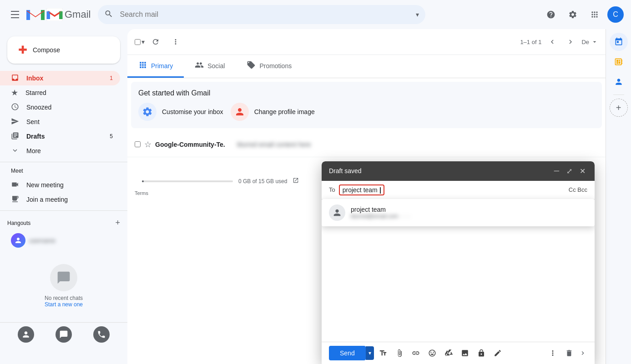 Image resolution: width=631 pixels, height=364 pixels. Describe the element at coordinates (481, 353) in the screenshot. I see `compose-lock-button` at that location.